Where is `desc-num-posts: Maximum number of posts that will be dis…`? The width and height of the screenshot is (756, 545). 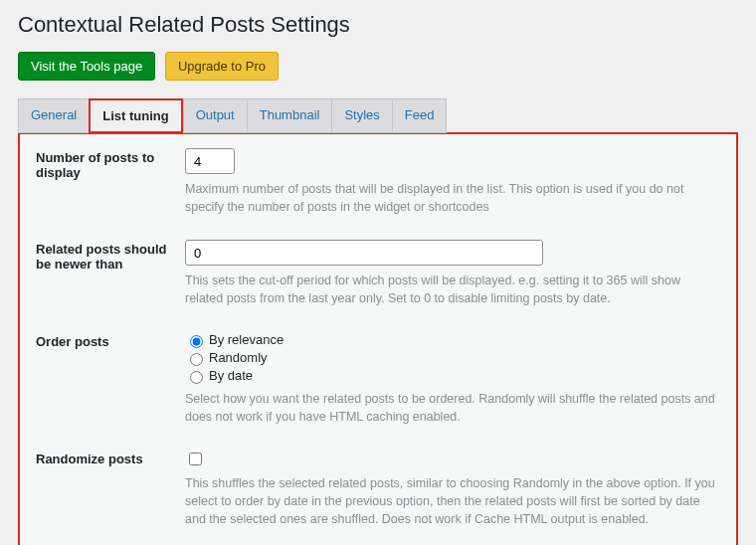 desc-num-posts: Maximum number of posts that will be dis… is located at coordinates (453, 198).